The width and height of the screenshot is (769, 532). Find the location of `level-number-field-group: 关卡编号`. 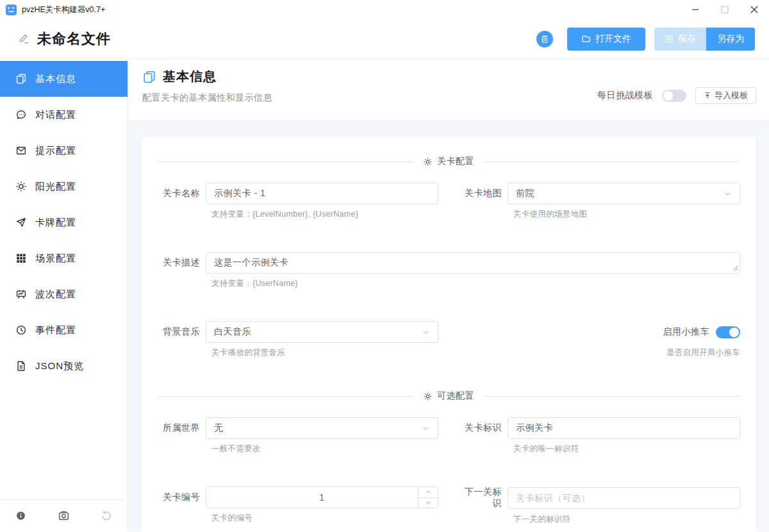

level-number-field-group: 关卡编号 is located at coordinates (297, 506).